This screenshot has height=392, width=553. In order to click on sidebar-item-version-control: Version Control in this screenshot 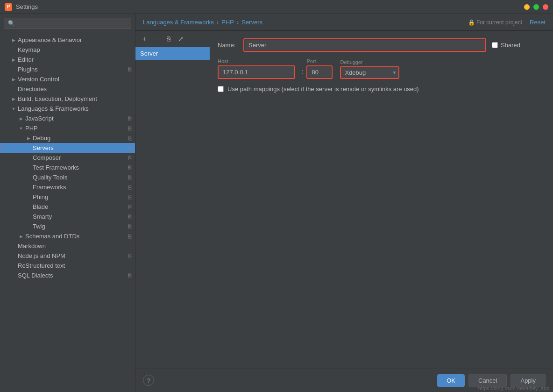, I will do `click(67, 79)`.